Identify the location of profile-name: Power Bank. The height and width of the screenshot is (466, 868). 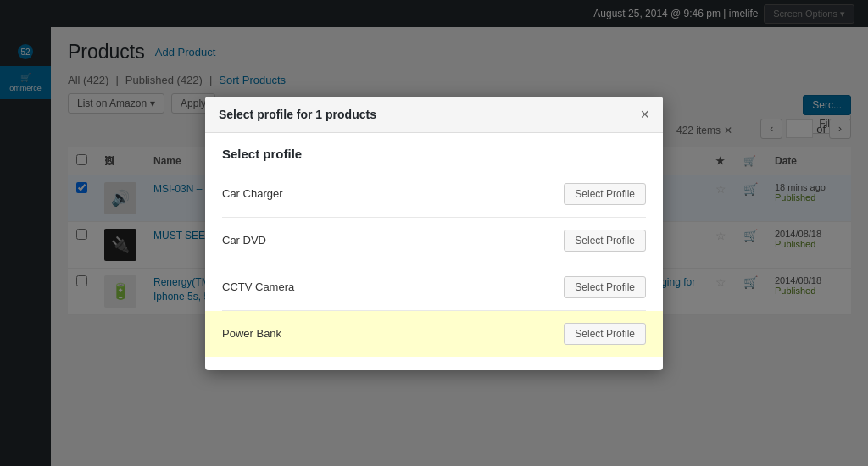
(252, 334).